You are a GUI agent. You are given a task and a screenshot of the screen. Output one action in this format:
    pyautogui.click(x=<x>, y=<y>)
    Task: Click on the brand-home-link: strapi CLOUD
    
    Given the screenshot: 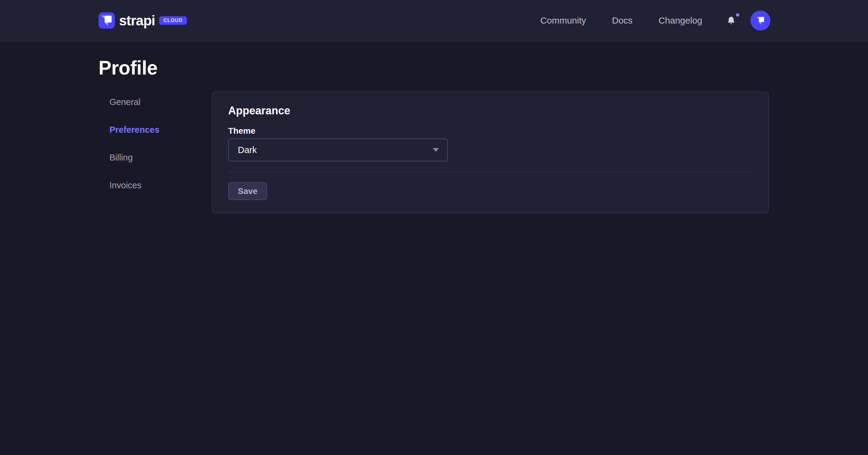 What is the action you would take?
    pyautogui.click(x=143, y=21)
    